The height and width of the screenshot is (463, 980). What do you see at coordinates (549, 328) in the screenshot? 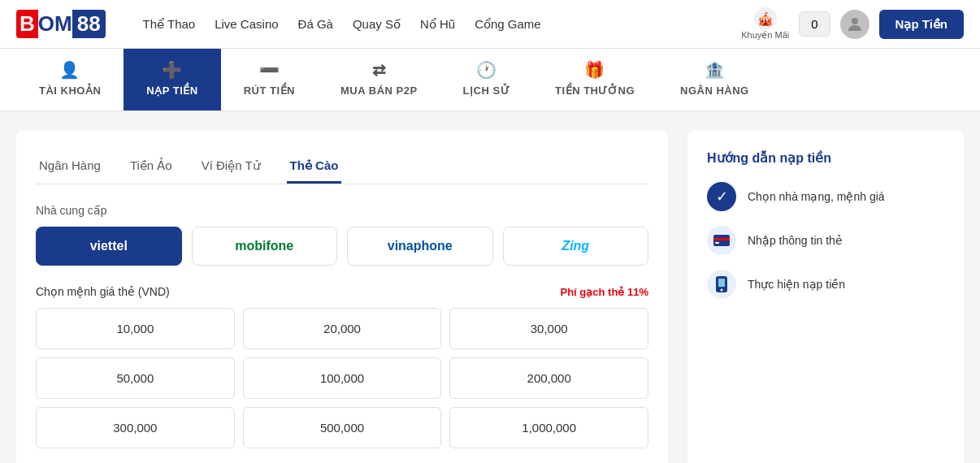
I see `denom-30000: 30,000` at bounding box center [549, 328].